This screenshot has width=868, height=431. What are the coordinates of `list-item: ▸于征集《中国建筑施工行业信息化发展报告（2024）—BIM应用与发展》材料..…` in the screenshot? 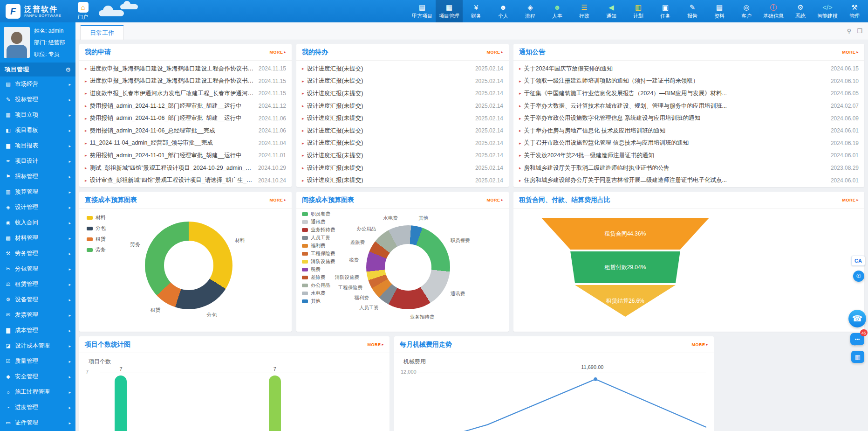 It's located at (689, 93).